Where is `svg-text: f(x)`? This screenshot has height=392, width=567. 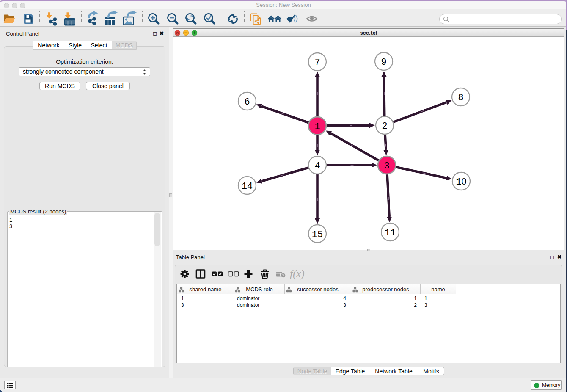 svg-text: f(x) is located at coordinates (297, 274).